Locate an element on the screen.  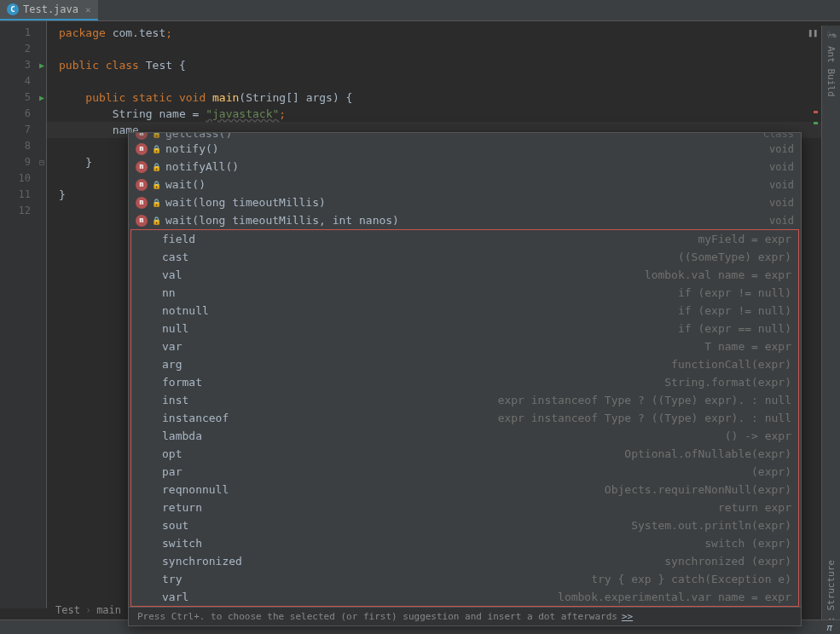
completion-item-method: m🔒getClass()Class is located at coordinates (465, 136).